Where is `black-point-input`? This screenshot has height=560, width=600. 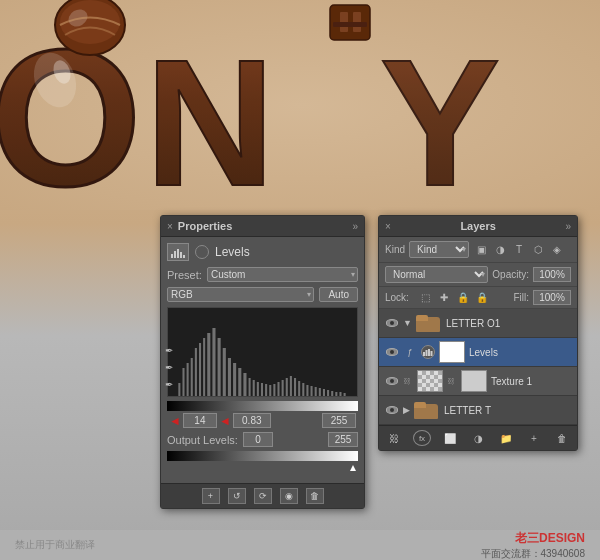
black-point-input is located at coordinates (200, 420).